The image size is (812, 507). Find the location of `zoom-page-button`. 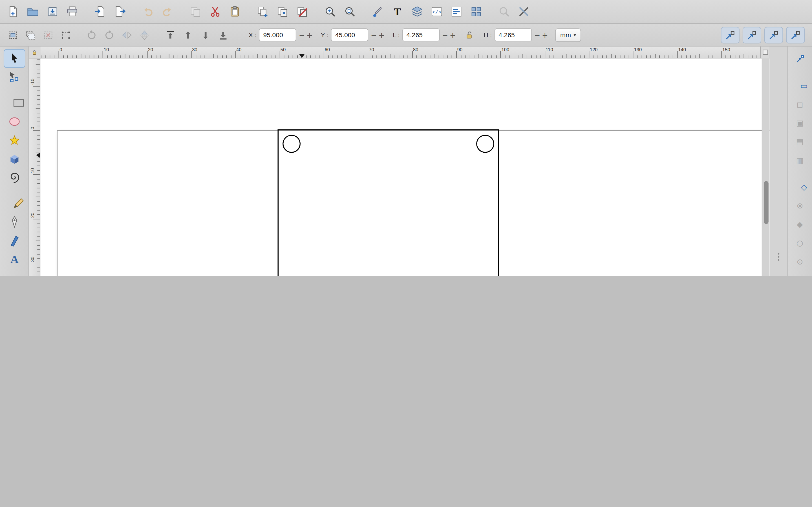

zoom-page-button is located at coordinates (350, 11).